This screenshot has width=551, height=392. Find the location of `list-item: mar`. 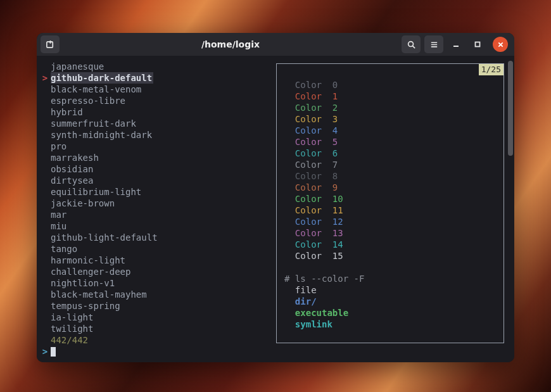

list-item: mar is located at coordinates (154, 215).